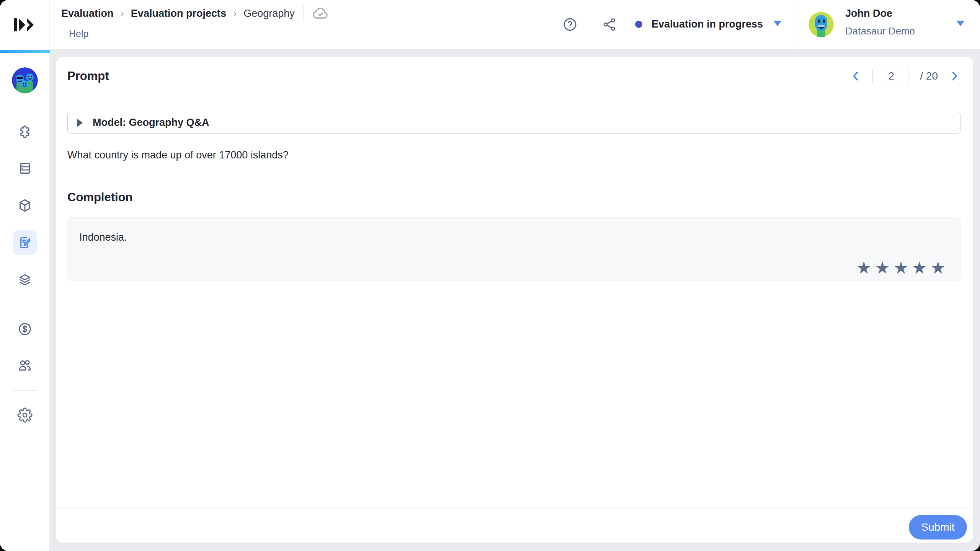 This screenshot has height=551, width=980. I want to click on sidebar, so click(25, 302).